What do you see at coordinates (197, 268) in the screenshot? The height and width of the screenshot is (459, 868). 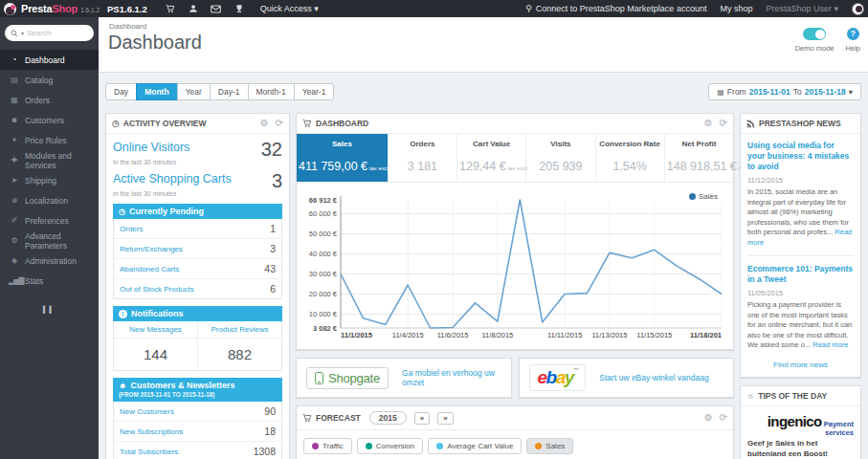 I see `pending-row: Abandoned Carts43` at bounding box center [197, 268].